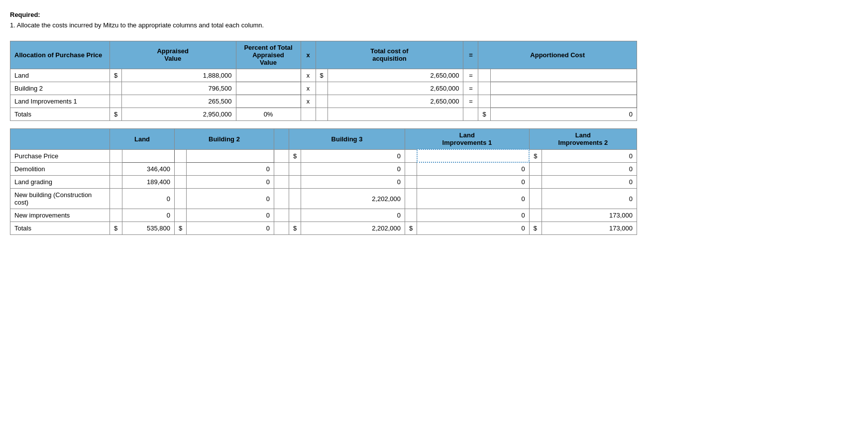 The height and width of the screenshot is (442, 868). What do you see at coordinates (484, 101) in the screenshot?
I see `landimp1-apportion-dollar` at bounding box center [484, 101].